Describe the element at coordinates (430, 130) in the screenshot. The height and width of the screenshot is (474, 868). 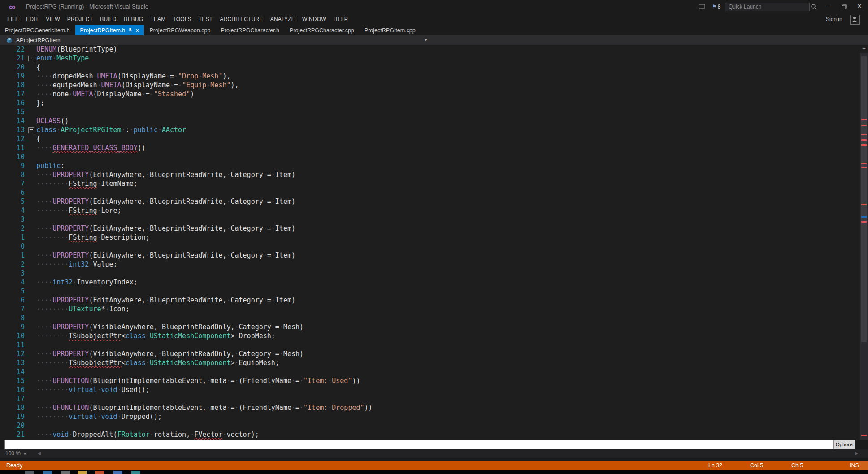
I see `code-line: 13class·AProjectRPGItem·:·public·AActor` at that location.